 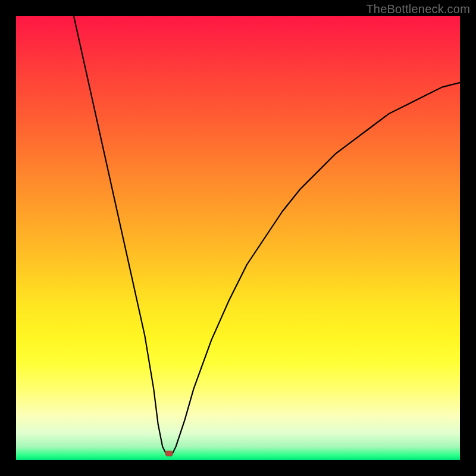 I want to click on minimum-marker, so click(x=169, y=453).